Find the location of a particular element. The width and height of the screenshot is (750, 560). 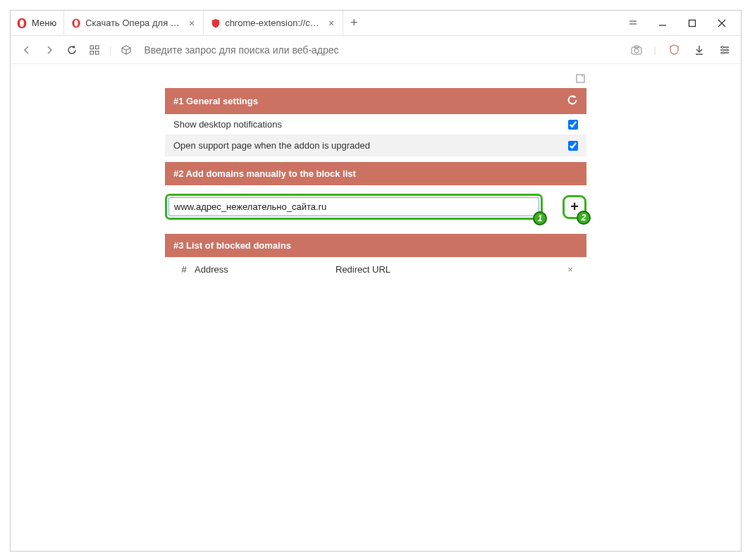

popout-icon is located at coordinates (581, 80).